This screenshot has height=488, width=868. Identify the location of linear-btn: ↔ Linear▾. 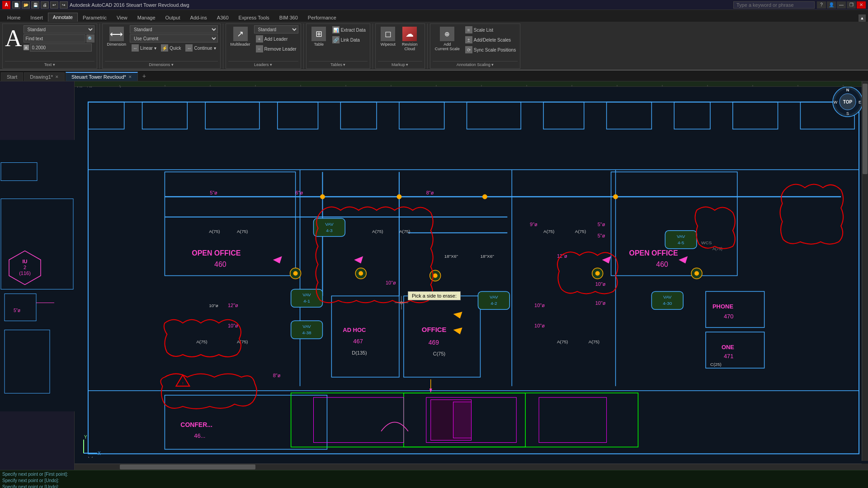
(144, 48).